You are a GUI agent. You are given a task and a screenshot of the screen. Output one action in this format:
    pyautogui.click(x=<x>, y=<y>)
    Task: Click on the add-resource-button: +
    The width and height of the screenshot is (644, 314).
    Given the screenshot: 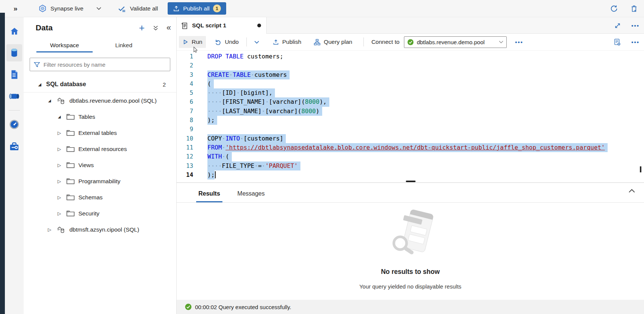 What is the action you would take?
    pyautogui.click(x=142, y=28)
    